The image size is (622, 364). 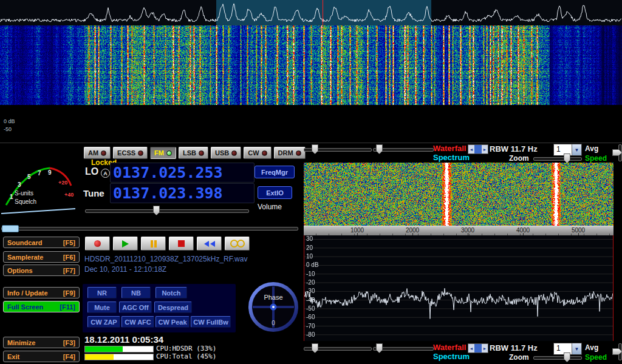 What do you see at coordinates (567, 357) in the screenshot?
I see `zoom-slider-thumb-bottom` at bounding box center [567, 357].